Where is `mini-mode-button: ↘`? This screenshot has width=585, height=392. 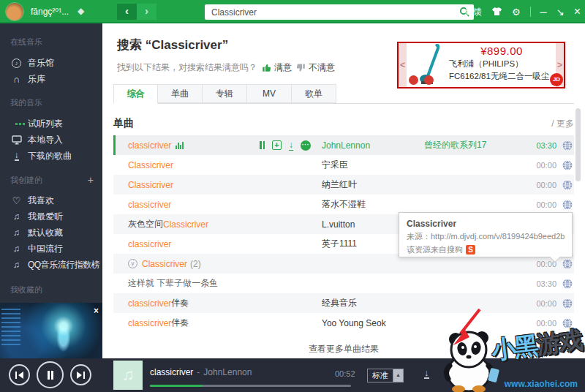
mini-mode-button: ↘ is located at coordinates (560, 12).